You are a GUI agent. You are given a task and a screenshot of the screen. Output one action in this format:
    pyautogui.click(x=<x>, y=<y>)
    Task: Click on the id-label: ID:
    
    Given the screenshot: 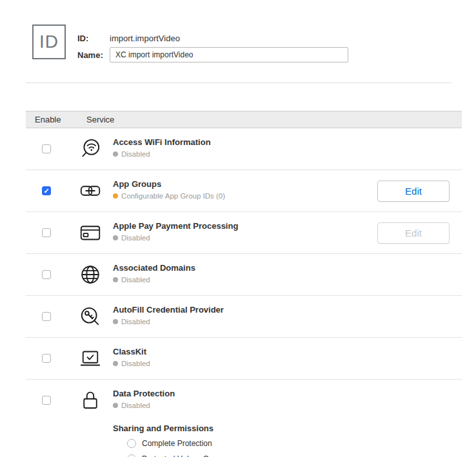 What is the action you would take?
    pyautogui.click(x=94, y=39)
    